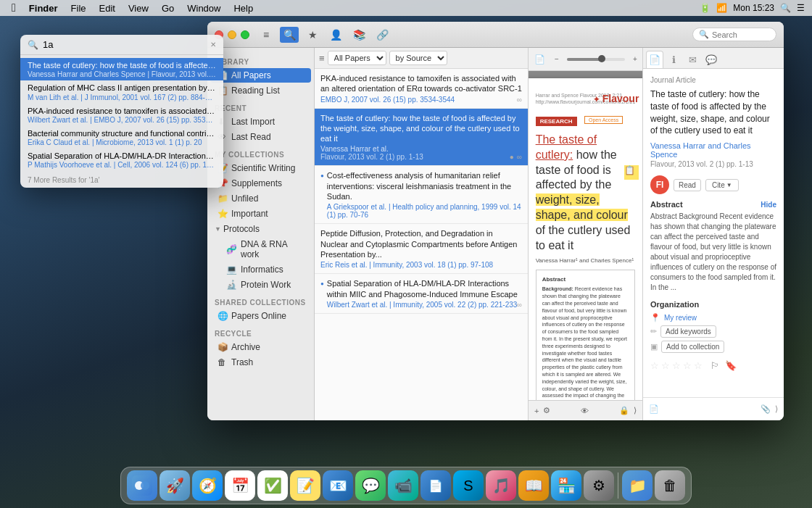 Image resolution: width=812 pixels, height=508 pixels. What do you see at coordinates (232, 35) in the screenshot?
I see `minimize-button` at bounding box center [232, 35].